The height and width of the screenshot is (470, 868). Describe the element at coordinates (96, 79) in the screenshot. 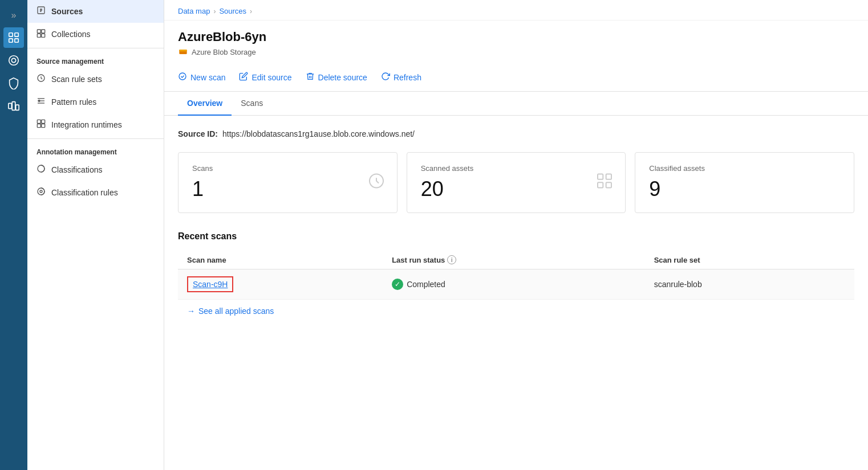

I see `sidebar-item-scan-rule-sets: Scan rule sets` at that location.